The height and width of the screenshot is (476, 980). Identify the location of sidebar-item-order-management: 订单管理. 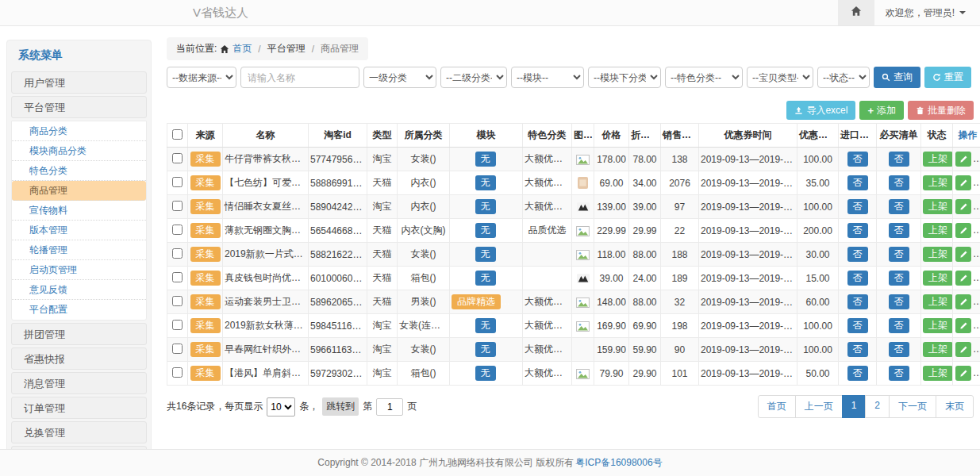
(79, 408).